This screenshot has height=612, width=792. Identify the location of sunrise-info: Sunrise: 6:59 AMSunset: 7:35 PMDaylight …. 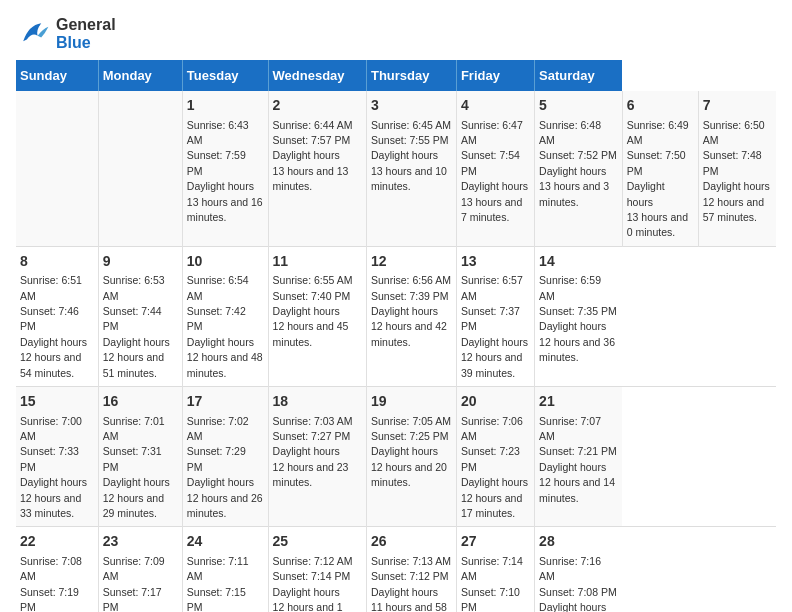
(578, 318).